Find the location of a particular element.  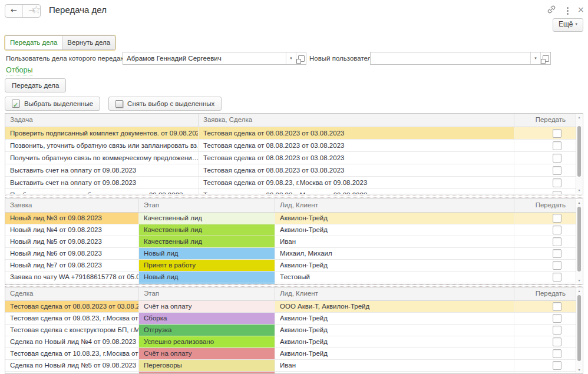

leads-row-6: Заявка по чату WA +79168615778 от 05.09.… is located at coordinates (291, 277).